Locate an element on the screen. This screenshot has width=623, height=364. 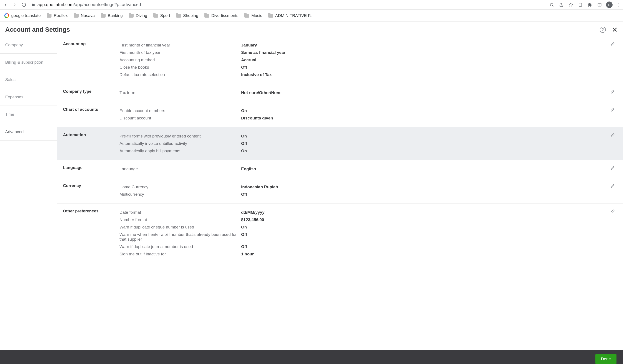
section-accounting: AccountingFirst month of financial yearJ… is located at coordinates (340, 60).